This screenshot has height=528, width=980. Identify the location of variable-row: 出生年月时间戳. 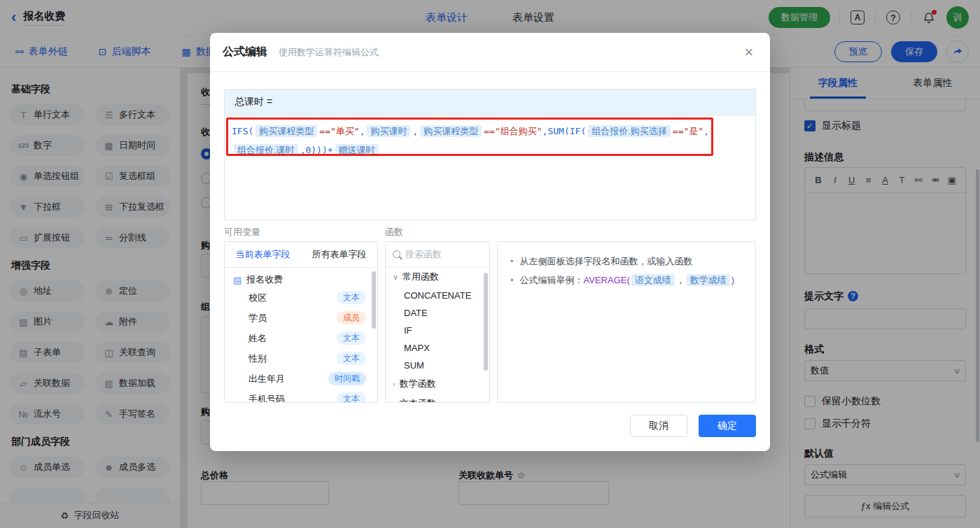
(301, 379).